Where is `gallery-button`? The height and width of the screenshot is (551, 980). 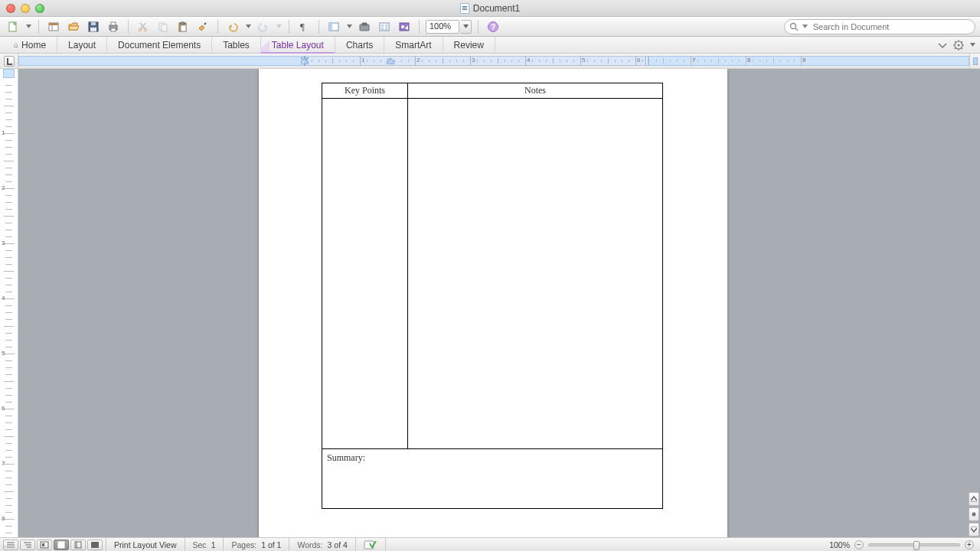 gallery-button is located at coordinates (384, 27).